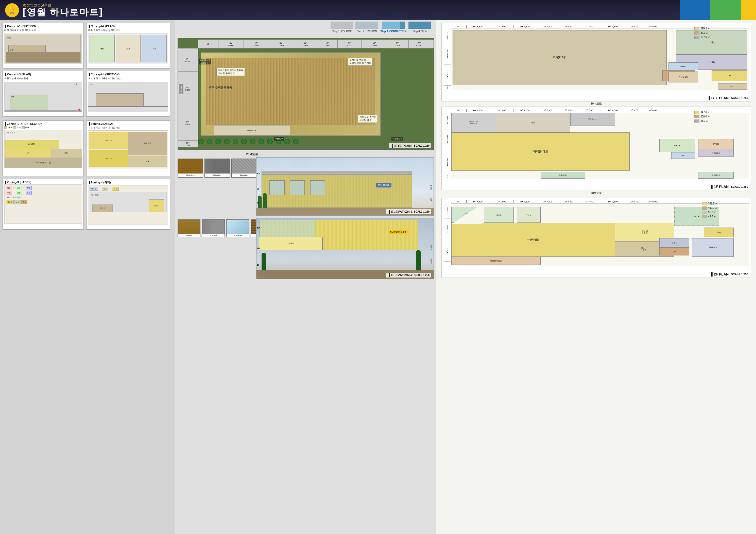 The width and height of the screenshot is (756, 534). What do you see at coordinates (128, 74) in the screenshot?
I see `concept-4-title: ▐ Concept-4 (SECTION)` at bounding box center [128, 74].